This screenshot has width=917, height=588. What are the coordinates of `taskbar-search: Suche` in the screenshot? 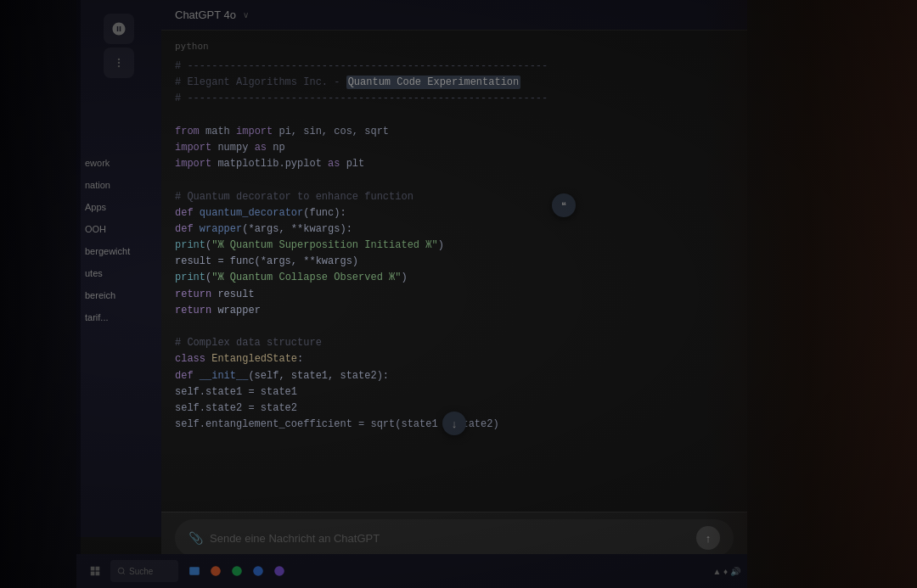 It's located at (144, 571).